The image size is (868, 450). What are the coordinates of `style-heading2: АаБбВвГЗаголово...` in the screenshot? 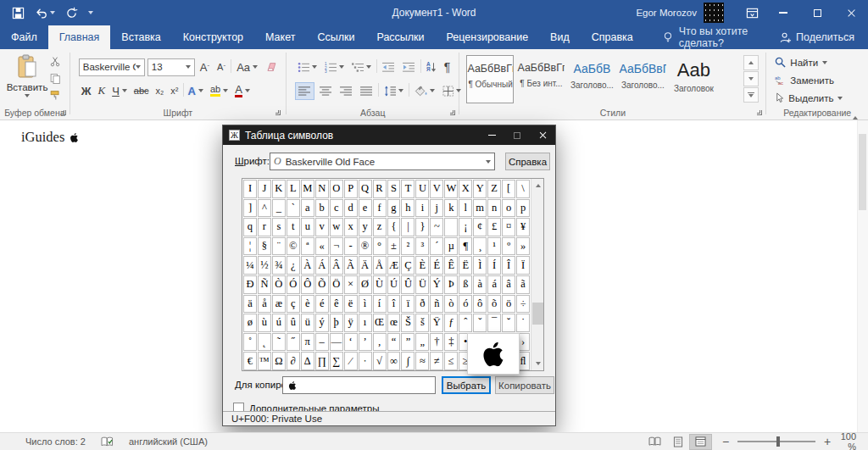 It's located at (643, 80).